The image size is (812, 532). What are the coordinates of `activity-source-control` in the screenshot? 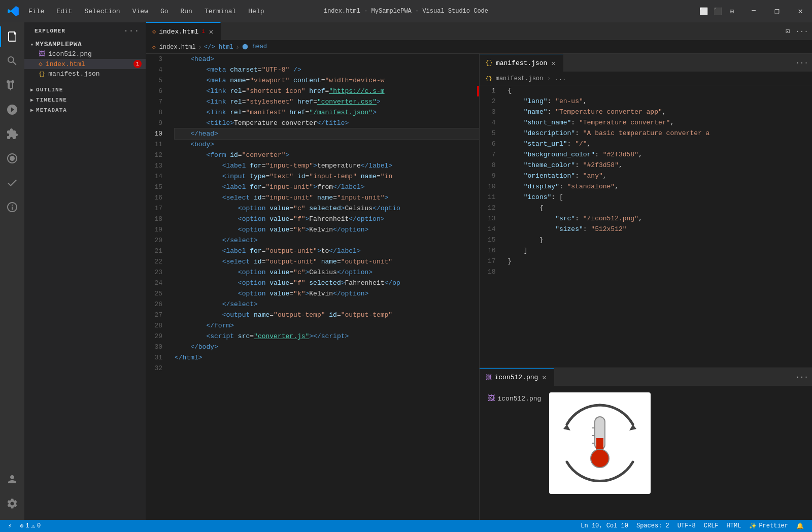 It's located at (12, 85).